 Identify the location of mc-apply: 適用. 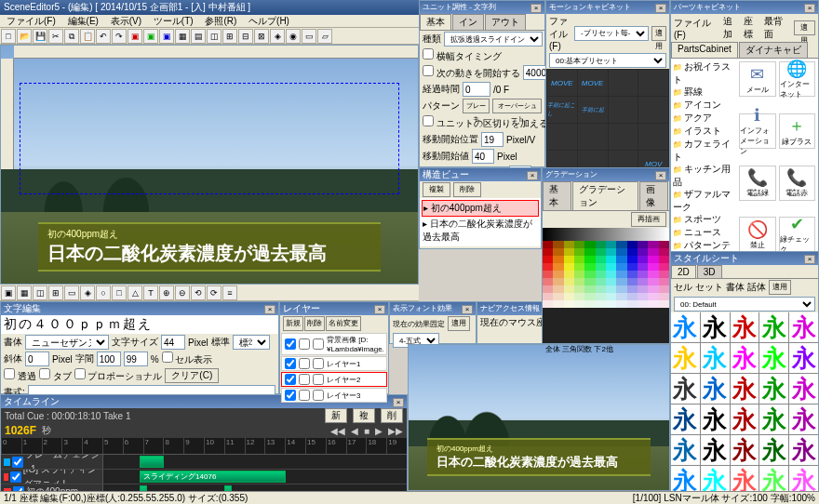
(659, 33).